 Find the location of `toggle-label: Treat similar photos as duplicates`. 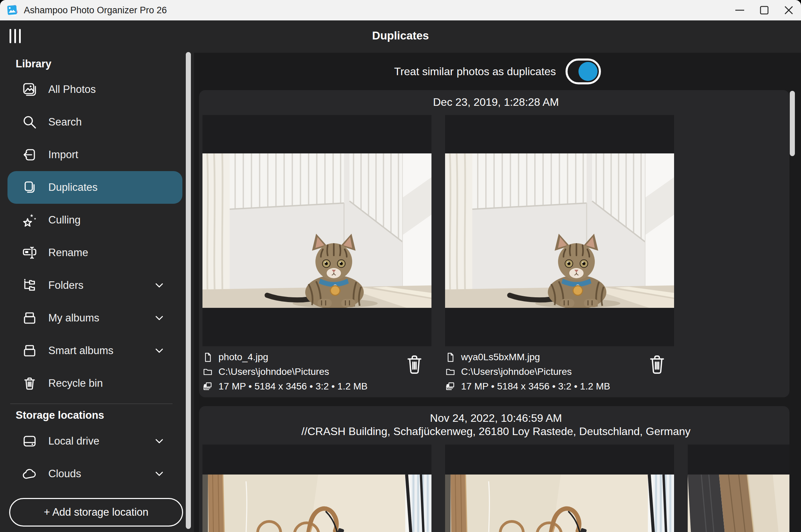

toggle-label: Treat similar photos as duplicates is located at coordinates (475, 71).